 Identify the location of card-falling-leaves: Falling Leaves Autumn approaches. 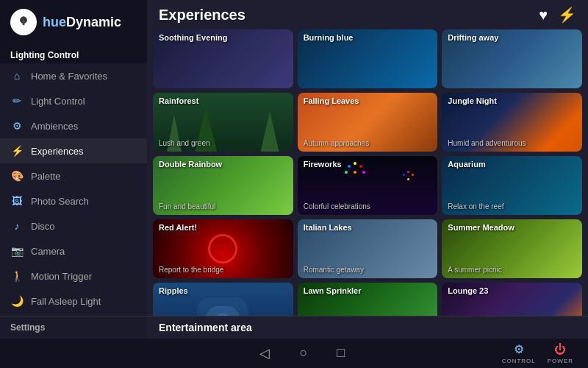
(368, 122).